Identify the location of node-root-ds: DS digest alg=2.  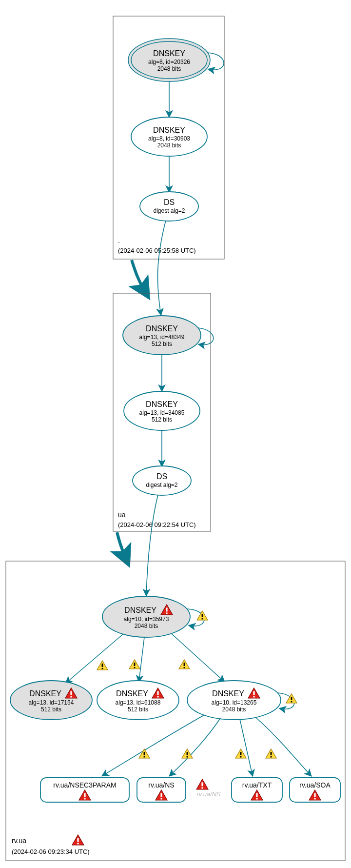
(169, 206).